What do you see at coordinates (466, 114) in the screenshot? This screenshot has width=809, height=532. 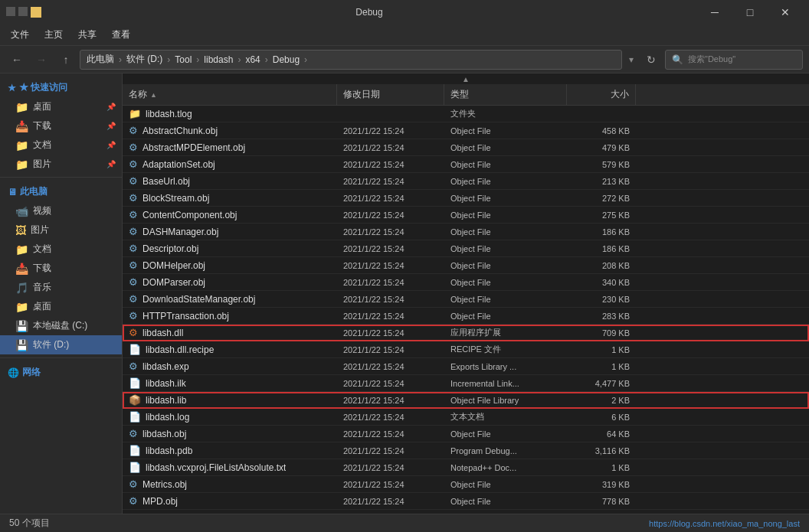 I see `table-row: 📁 libdash.tlog 文件夹` at bounding box center [466, 114].